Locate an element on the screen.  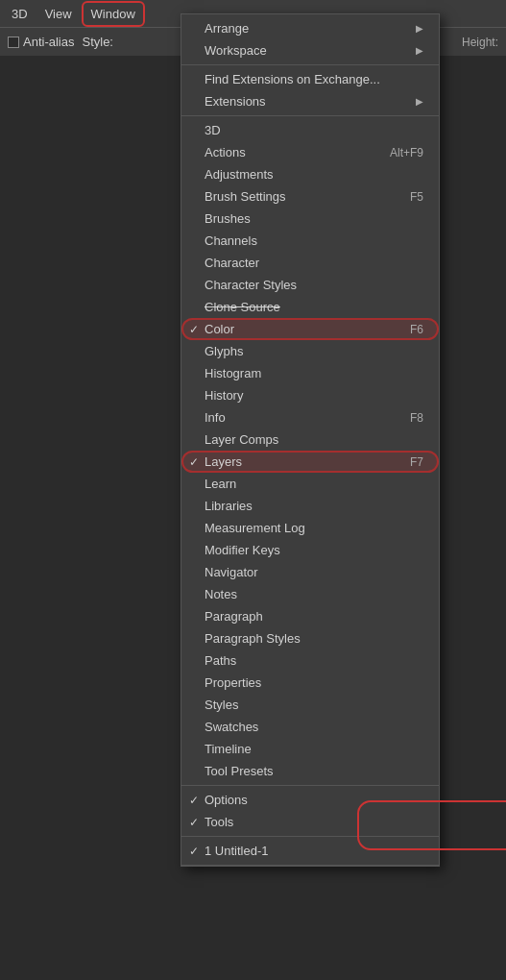
menu-item-shortcut: F7 is located at coordinates (407, 462).